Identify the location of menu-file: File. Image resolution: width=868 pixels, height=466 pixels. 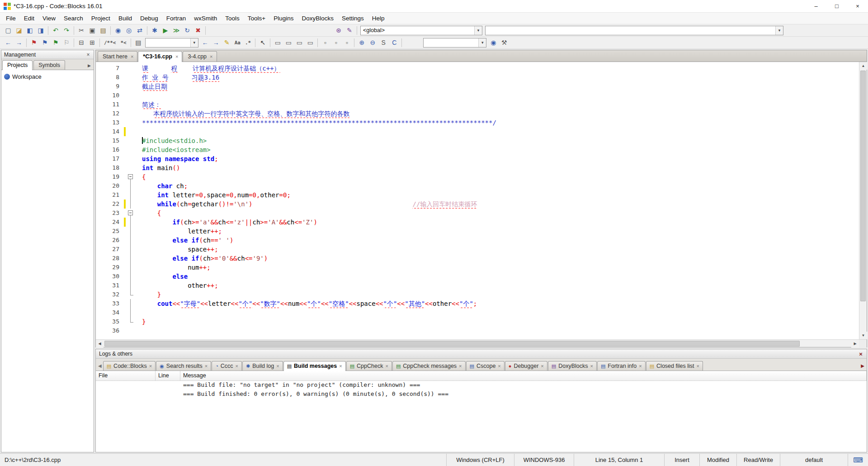
(11, 18).